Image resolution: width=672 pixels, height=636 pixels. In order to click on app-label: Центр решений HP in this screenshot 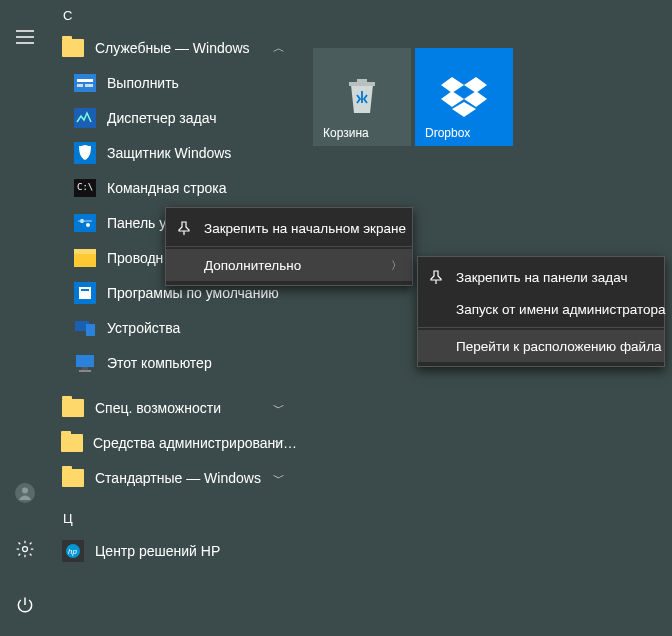, I will do `click(158, 551)`.